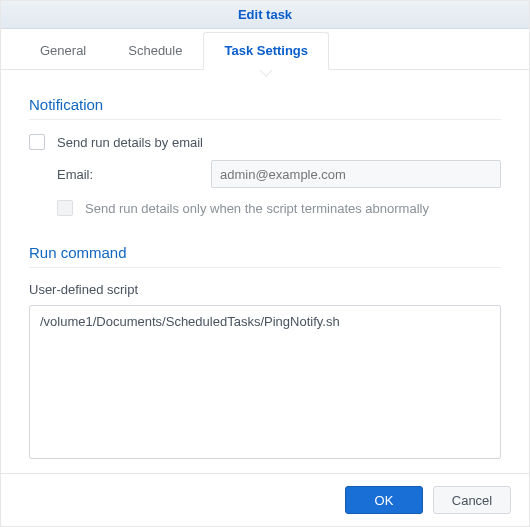 Image resolution: width=530 pixels, height=527 pixels. Describe the element at coordinates (130, 142) in the screenshot. I see `checkbox-send-details-label: Send run details by email` at that location.